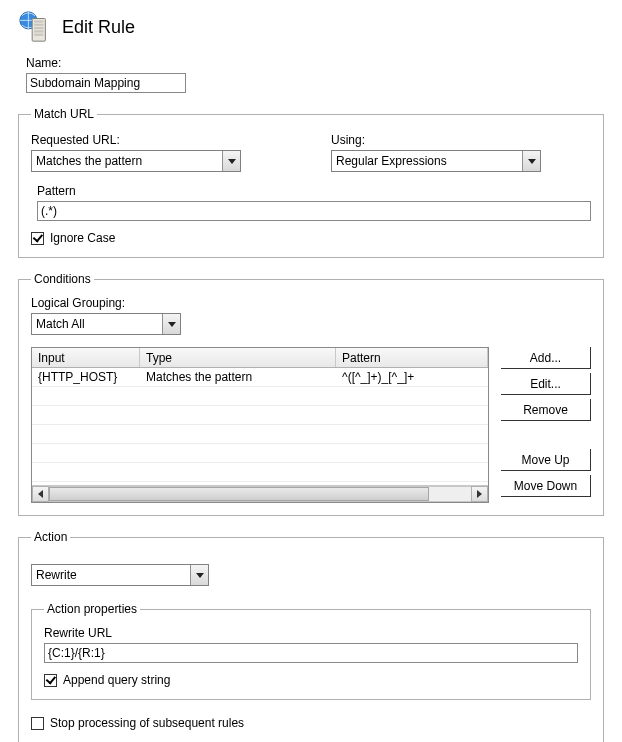 The width and height of the screenshot is (622, 742). What do you see at coordinates (311, 633) in the screenshot?
I see `rewrite-url-label: Rewrite URL` at bounding box center [311, 633].